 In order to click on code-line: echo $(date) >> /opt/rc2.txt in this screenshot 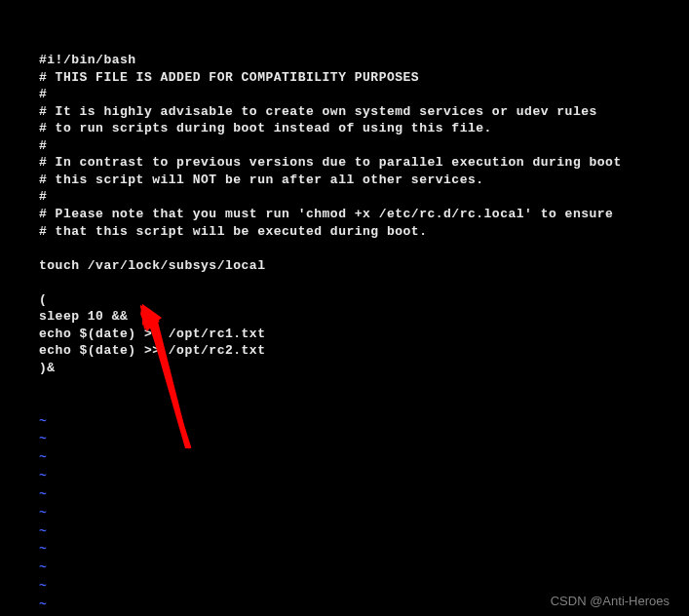, I will do `click(364, 351)`.